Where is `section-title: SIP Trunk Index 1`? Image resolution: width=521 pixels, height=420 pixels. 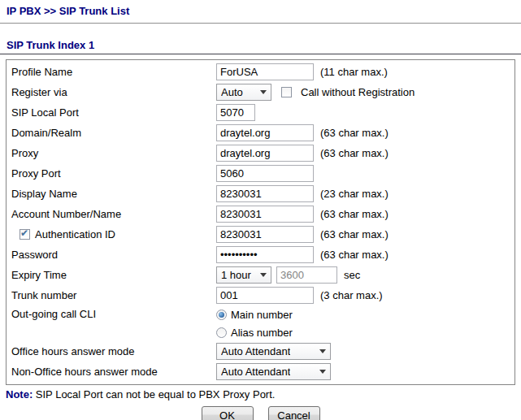
section-title: SIP Trunk Index 1 is located at coordinates (263, 45).